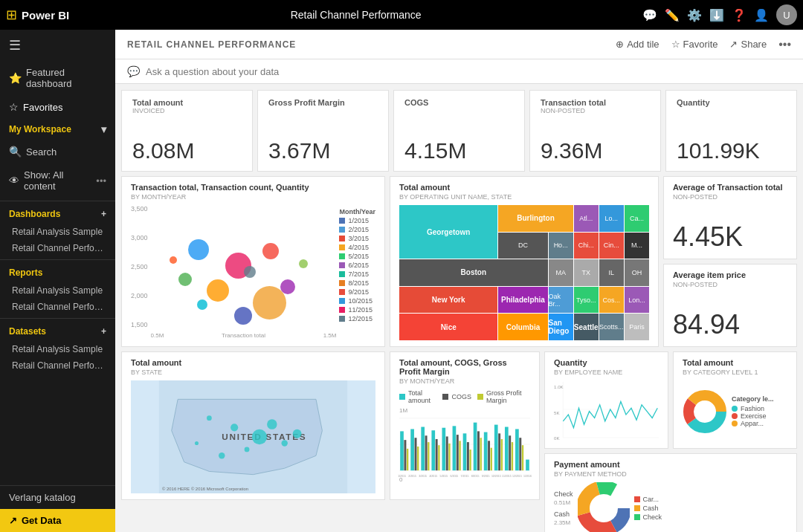 The image size is (803, 532). What do you see at coordinates (101, 181) in the screenshot?
I see `more-icon: •••` at bounding box center [101, 181].